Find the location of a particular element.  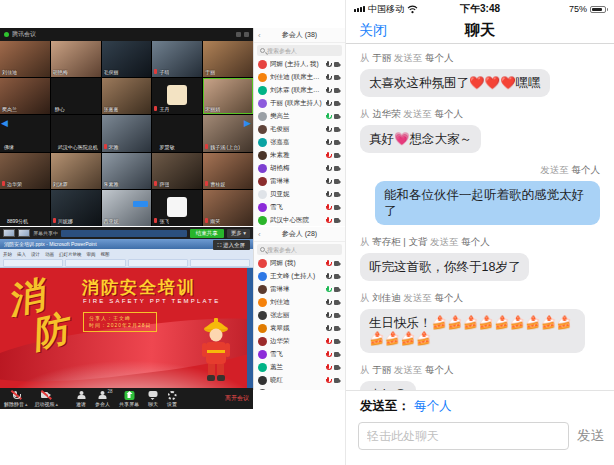

video-tile: 川妮娜 is located at coordinates (76, 208).